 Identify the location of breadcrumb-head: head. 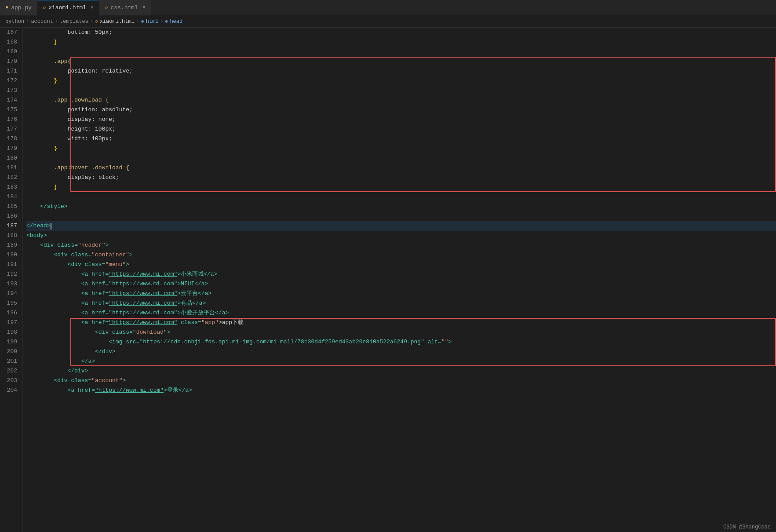
(176, 22).